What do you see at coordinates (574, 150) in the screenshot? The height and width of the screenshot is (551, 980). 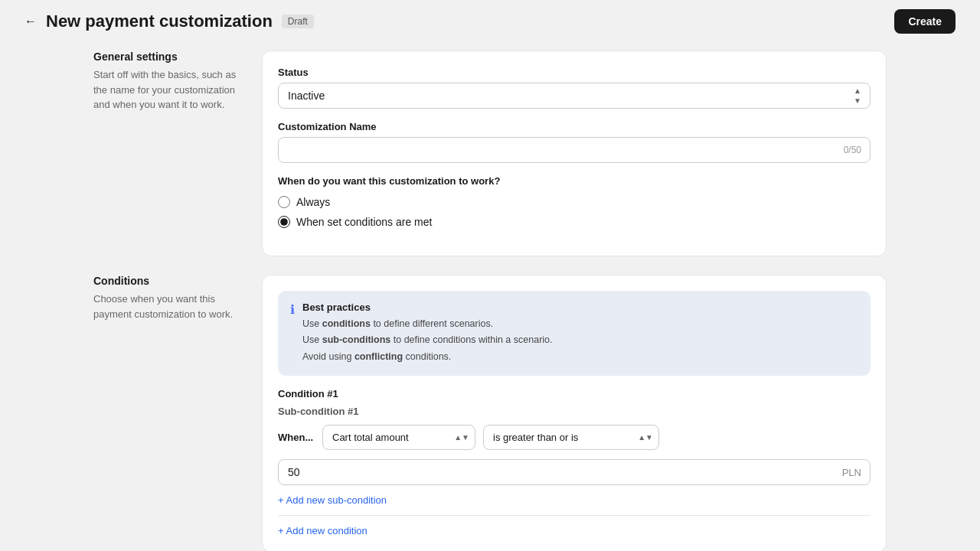 I see `customization-name-input` at bounding box center [574, 150].